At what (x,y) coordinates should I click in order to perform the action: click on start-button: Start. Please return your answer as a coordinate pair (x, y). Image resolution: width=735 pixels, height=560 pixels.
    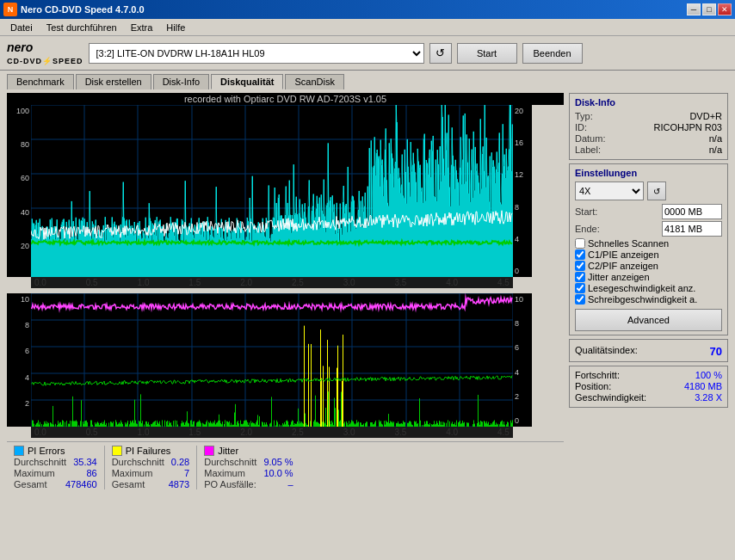
    Looking at the image, I should click on (487, 53).